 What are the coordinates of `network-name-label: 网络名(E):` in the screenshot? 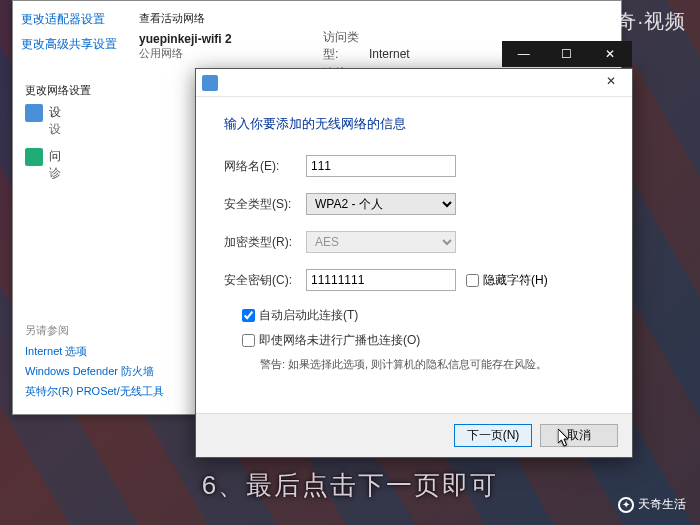 It's located at (265, 166).